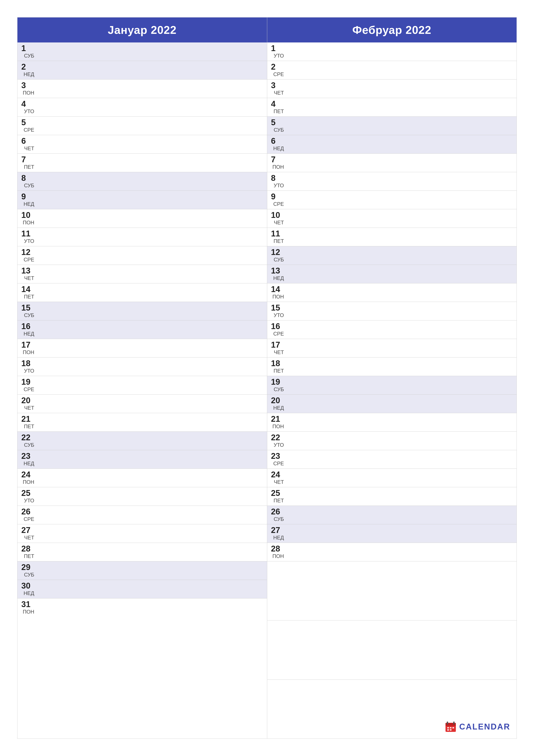 Image resolution: width=534 pixels, height=756 pixels. Describe the element at coordinates (142, 608) in the screenshot. I see `day-row: 31ПОН` at that location.